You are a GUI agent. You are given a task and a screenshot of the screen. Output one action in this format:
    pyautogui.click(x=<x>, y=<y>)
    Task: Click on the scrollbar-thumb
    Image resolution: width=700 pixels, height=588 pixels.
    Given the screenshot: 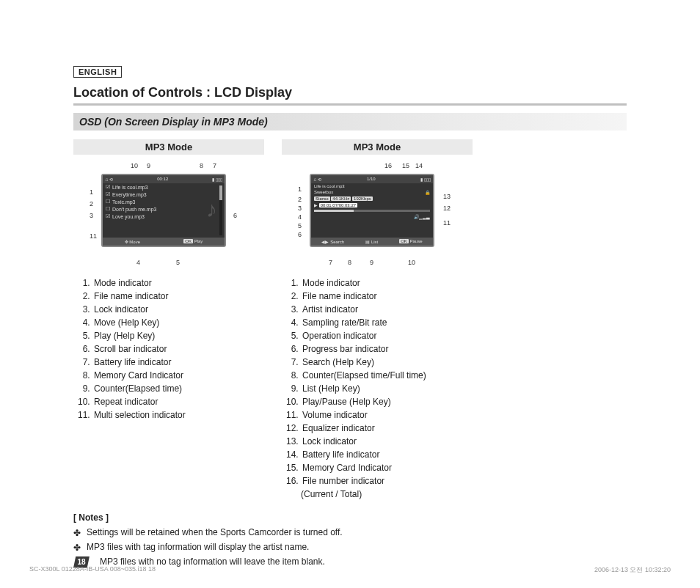 What is the action you would take?
    pyautogui.click(x=221, y=193)
    